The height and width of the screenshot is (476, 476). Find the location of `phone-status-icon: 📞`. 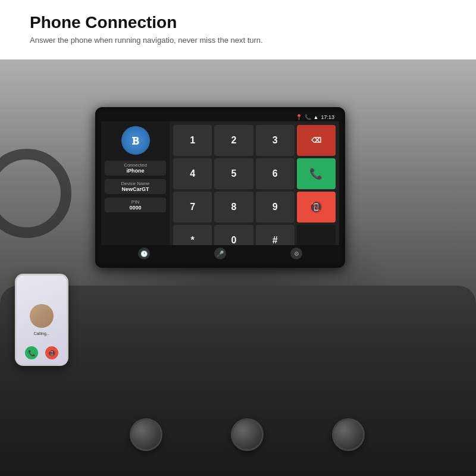

phone-status-icon: 📞 is located at coordinates (308, 117).